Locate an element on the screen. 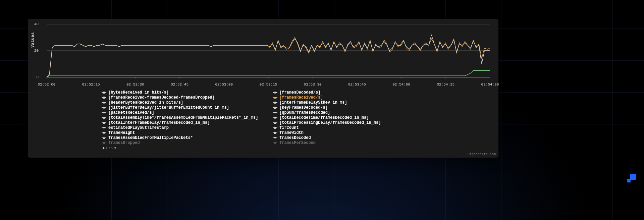  legend-item-label: frameHeight is located at coordinates (121, 133).